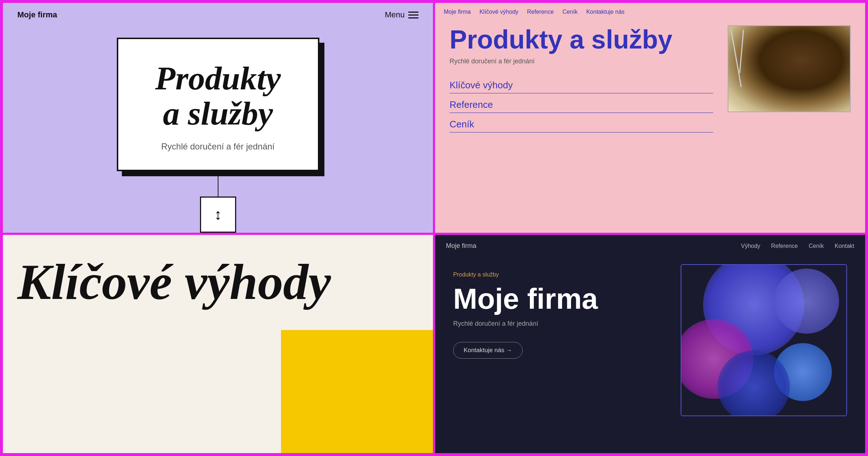 The height and width of the screenshot is (456, 868). Describe the element at coordinates (218, 104) in the screenshot. I see `tl-hero-box: Produktya služby Rychlé doručení a fér j…` at that location.